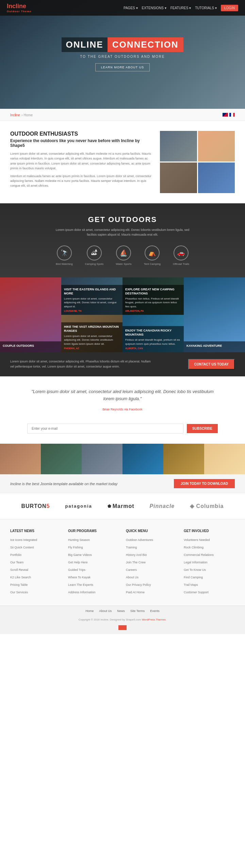 The image size is (245, 868). What do you see at coordinates (16, 555) in the screenshot?
I see `footer-link-news-2: Portfolio` at bounding box center [16, 555].